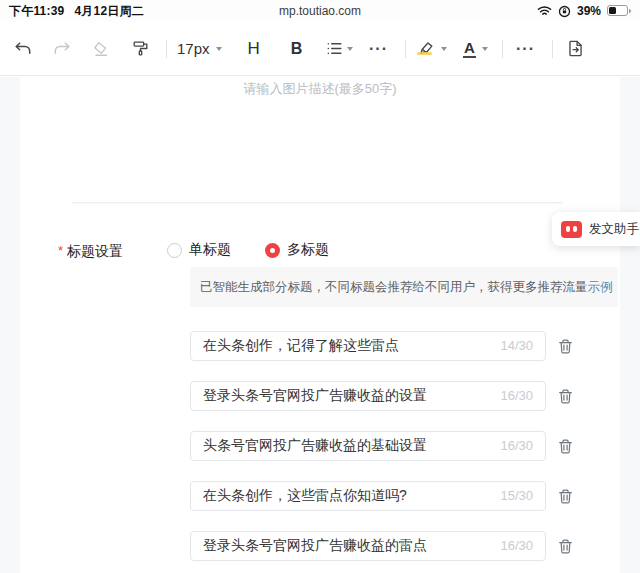 This screenshot has width=640, height=573. I want to click on radio-single-title: 单标题, so click(199, 250).